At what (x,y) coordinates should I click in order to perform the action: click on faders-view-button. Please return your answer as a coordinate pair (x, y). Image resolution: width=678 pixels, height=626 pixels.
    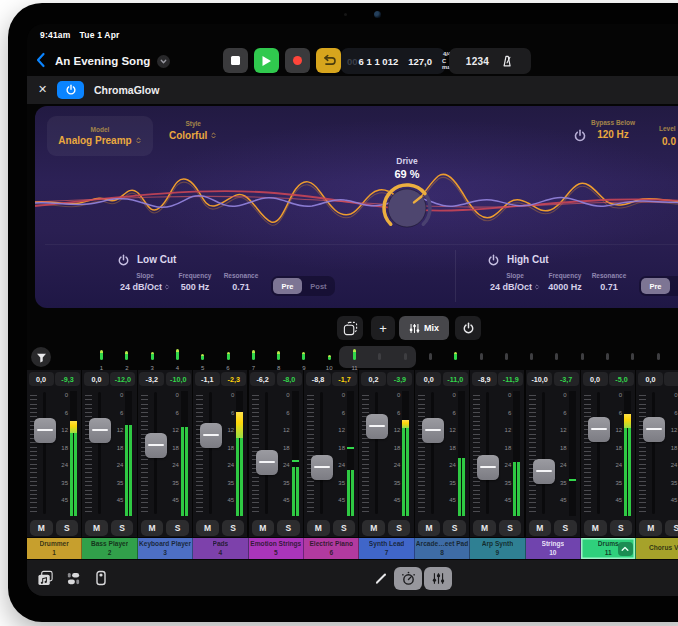
    Looking at the image, I should click on (438, 578).